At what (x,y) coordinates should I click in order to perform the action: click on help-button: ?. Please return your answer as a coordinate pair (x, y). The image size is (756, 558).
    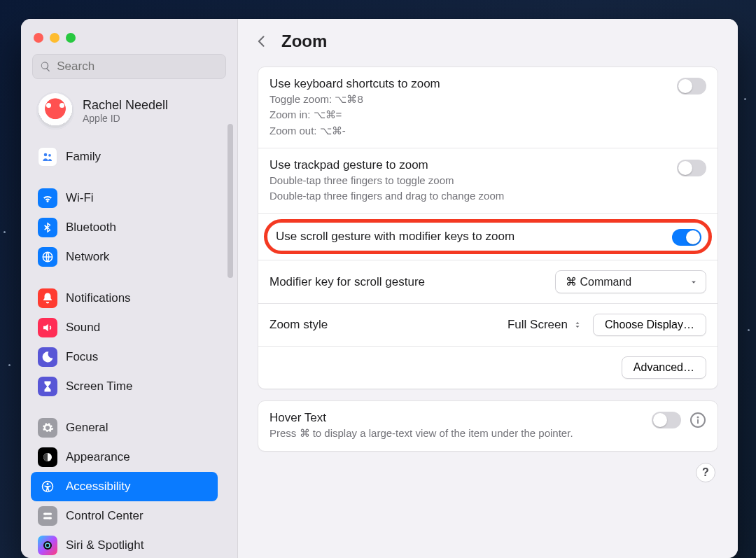
    Looking at the image, I should click on (706, 473).